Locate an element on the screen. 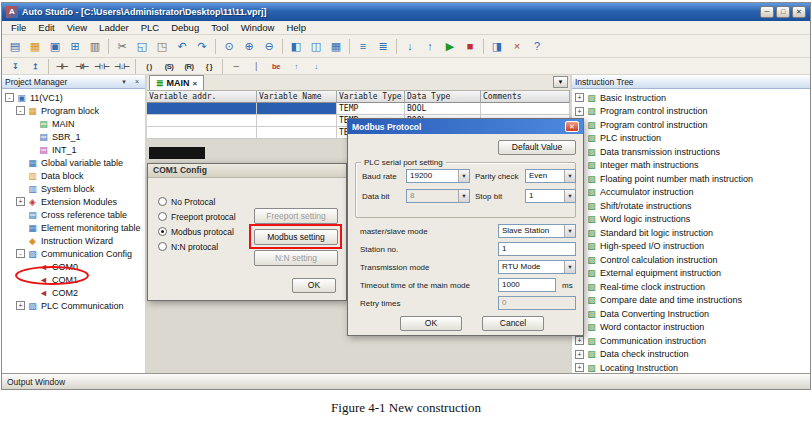  instruction-communication-instruction: +▨Communication instruction is located at coordinates (691, 341).